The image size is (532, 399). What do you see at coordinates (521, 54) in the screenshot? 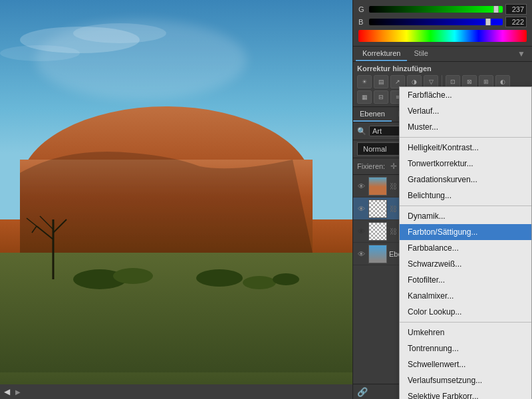
I see `correction-dropdown-icon: ▼` at bounding box center [521, 54].